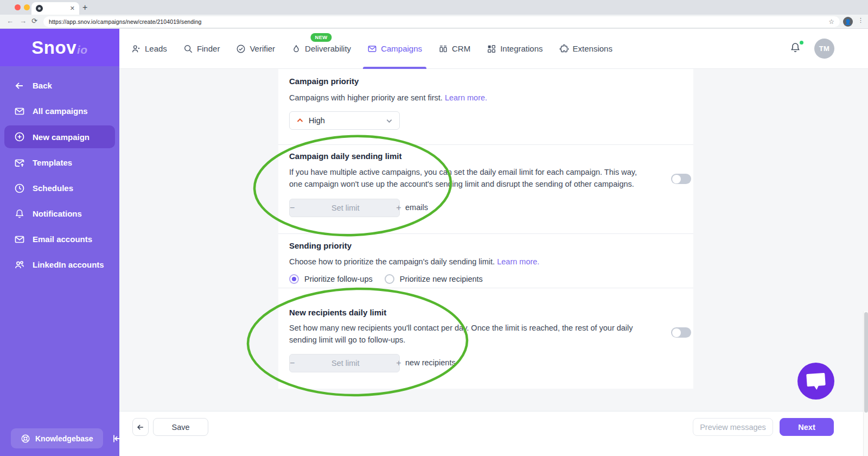 The width and height of the screenshot is (868, 456). Describe the element at coordinates (136, 49) in the screenshot. I see `leads-icon` at that location.